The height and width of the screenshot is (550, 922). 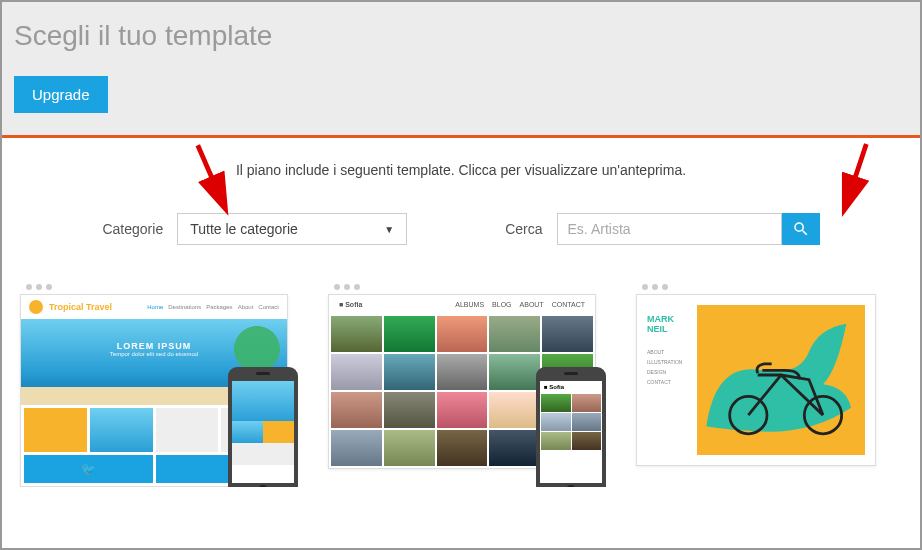 What do you see at coordinates (61, 94) in the screenshot?
I see `upgrade-button: Upgrade` at bounding box center [61, 94].